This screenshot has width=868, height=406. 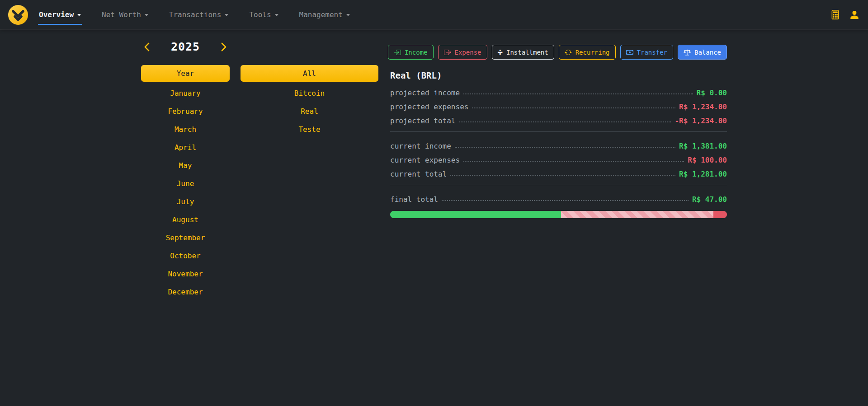 I want to click on recurring-button-label: Recurring, so click(x=593, y=52).